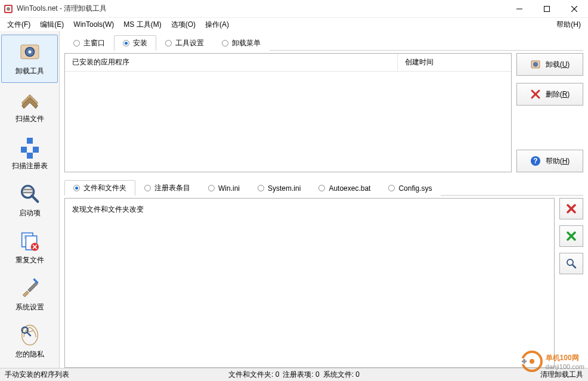 The height and width of the screenshot is (381, 588). I want to click on menu-options: 选项(O), so click(184, 25).